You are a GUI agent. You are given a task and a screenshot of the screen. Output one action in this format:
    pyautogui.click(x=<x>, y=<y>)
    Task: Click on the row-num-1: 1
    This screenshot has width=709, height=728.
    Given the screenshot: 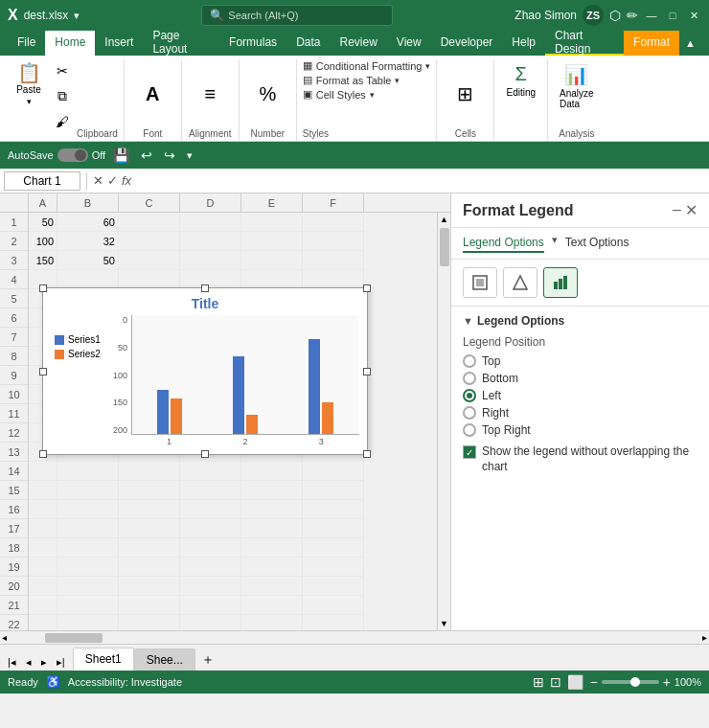 What is the action you would take?
    pyautogui.click(x=13, y=222)
    